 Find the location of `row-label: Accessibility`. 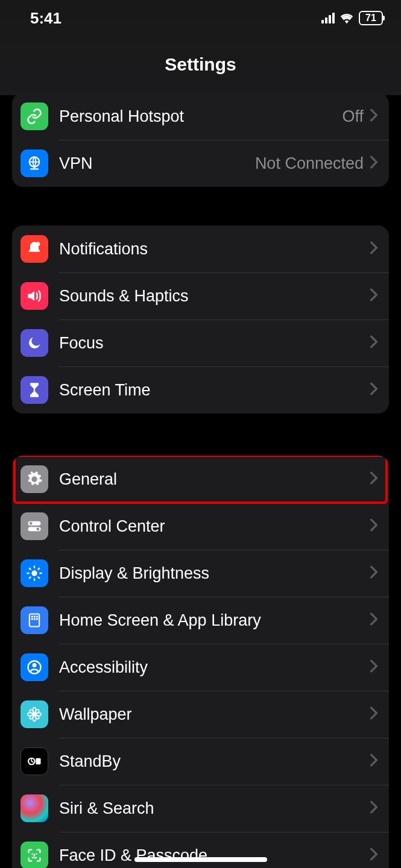

row-label: Accessibility is located at coordinates (215, 668).